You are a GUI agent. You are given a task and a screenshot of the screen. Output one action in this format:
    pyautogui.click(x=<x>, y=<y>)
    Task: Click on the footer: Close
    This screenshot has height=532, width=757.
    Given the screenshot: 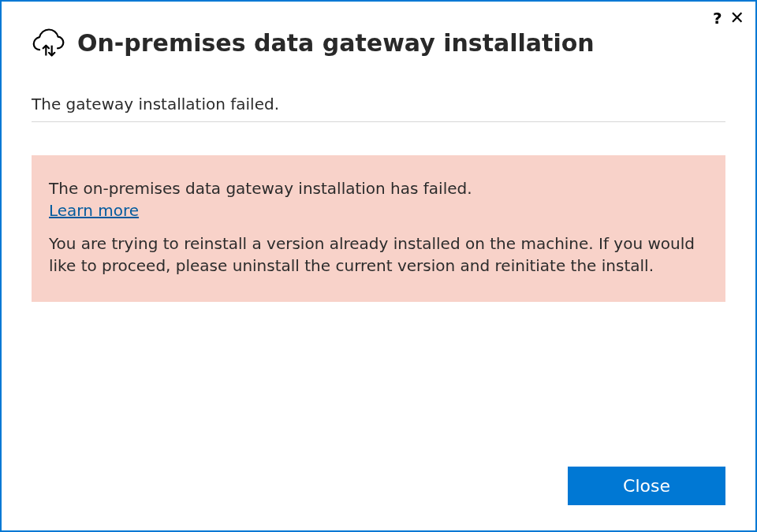 What is the action you would take?
    pyautogui.click(x=378, y=498)
    